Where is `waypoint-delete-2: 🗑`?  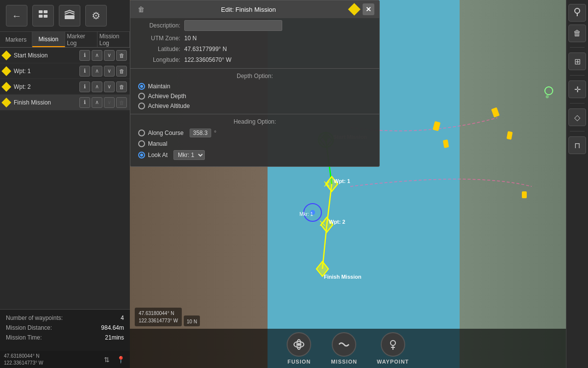
waypoint-delete-2: 🗑 is located at coordinates (122, 87).